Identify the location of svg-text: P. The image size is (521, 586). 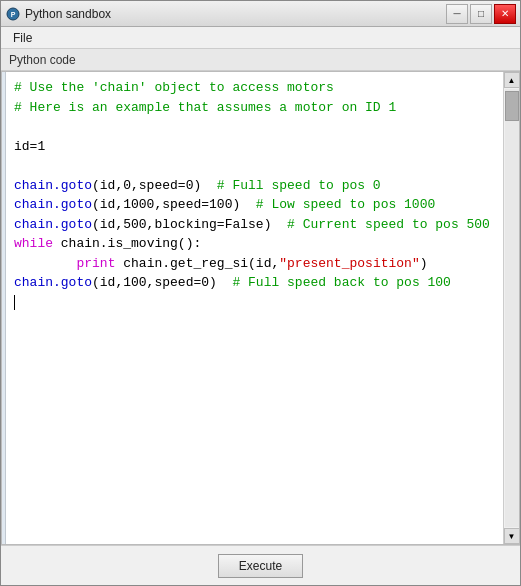
(14, 14).